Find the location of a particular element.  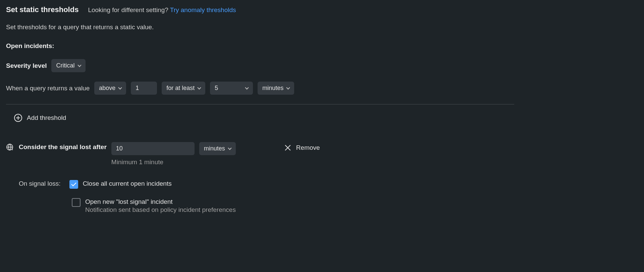

signal-lost-unit-value: minutes is located at coordinates (215, 148).